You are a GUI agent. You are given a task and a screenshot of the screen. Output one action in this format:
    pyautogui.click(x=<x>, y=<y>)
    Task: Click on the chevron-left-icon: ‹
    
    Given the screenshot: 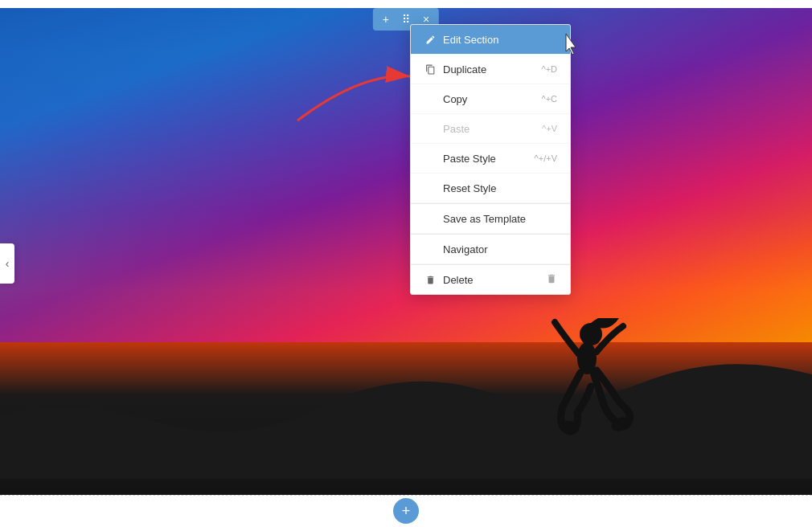 What is the action you would take?
    pyautogui.click(x=8, y=264)
    